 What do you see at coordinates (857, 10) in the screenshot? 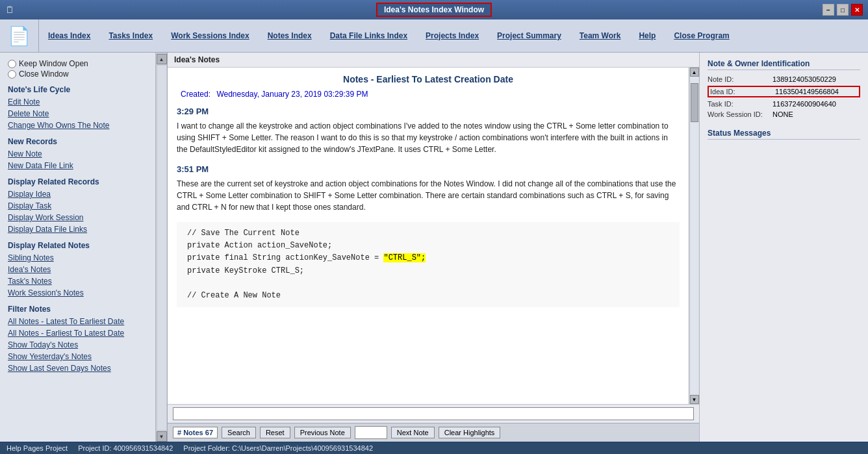
I see `close-button: ✕` at bounding box center [857, 10].